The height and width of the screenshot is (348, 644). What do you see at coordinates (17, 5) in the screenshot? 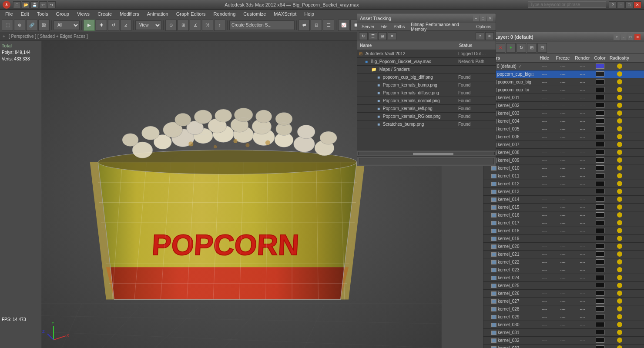
I see `new-btn: □` at bounding box center [17, 5].